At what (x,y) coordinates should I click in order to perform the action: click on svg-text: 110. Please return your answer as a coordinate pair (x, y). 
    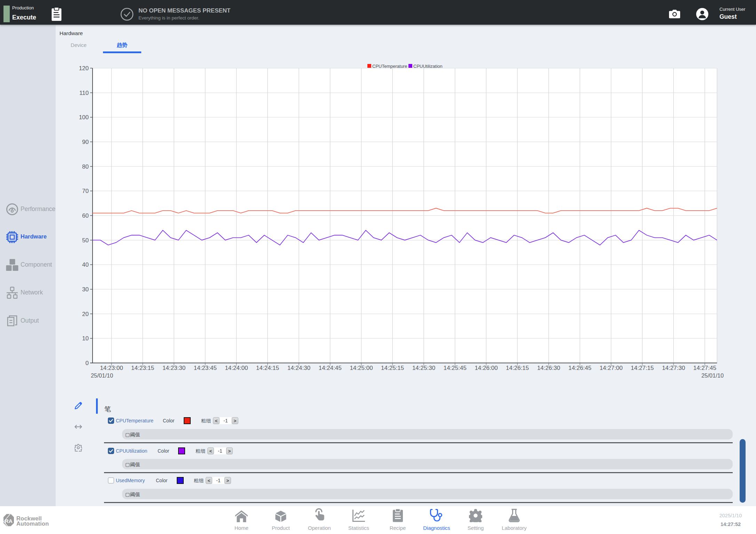
    Looking at the image, I should click on (84, 93).